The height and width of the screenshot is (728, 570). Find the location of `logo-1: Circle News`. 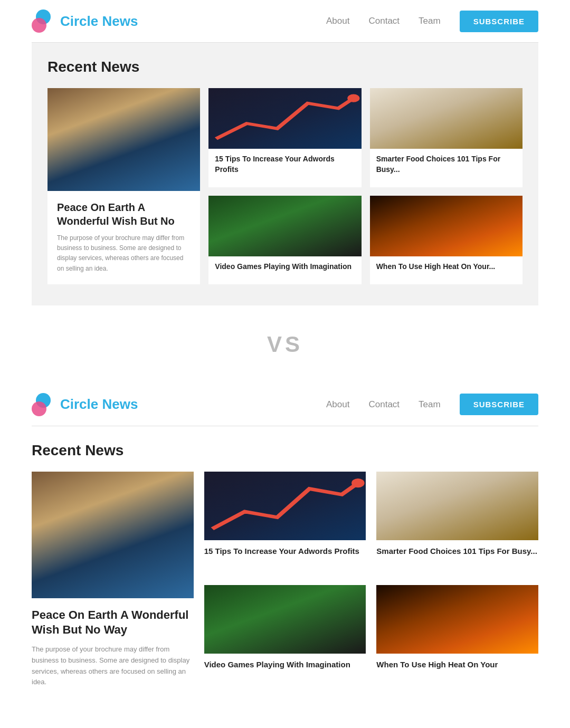

logo-1: Circle News is located at coordinates (84, 21).